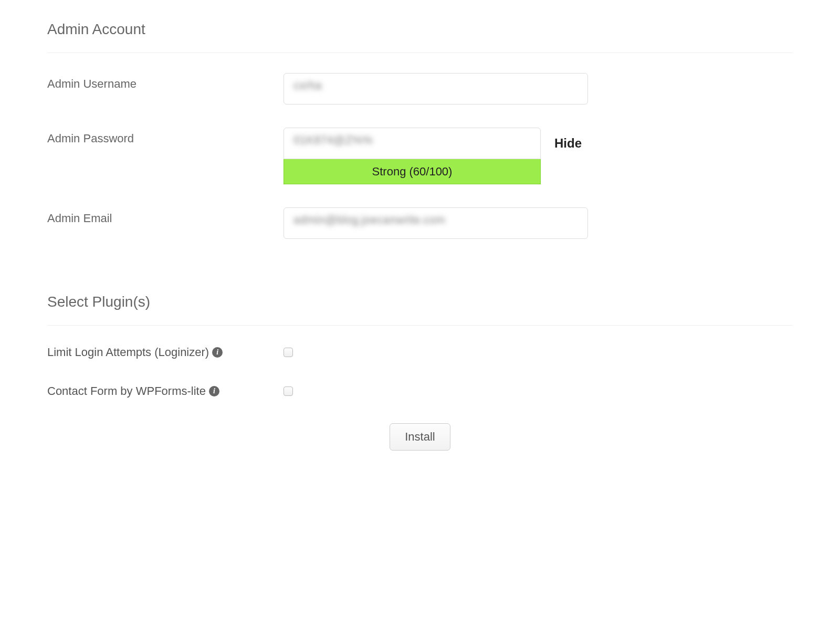 This screenshot has height=627, width=840. I want to click on install-button: Install, so click(420, 437).